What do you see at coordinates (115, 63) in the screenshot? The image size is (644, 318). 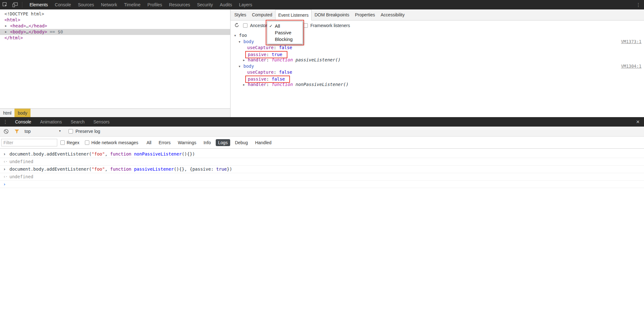 I see `elements-panel: <!DOCTYPE html><html>▶<head>…</head>▶<bo…` at bounding box center [115, 63].